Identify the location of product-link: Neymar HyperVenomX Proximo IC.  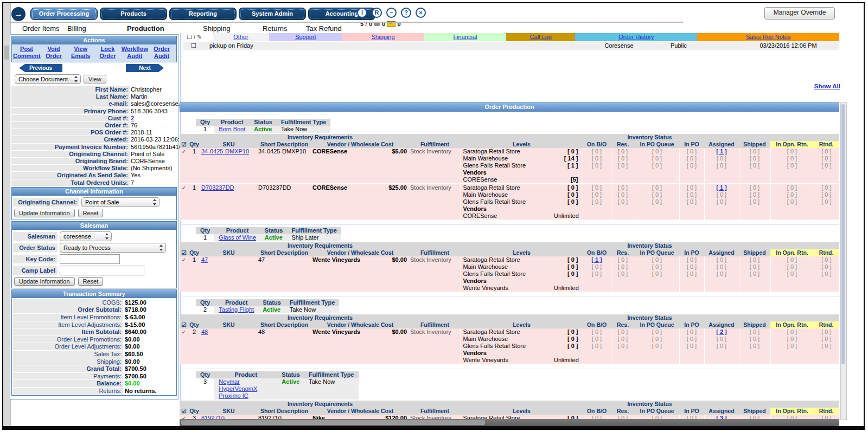
(238, 389).